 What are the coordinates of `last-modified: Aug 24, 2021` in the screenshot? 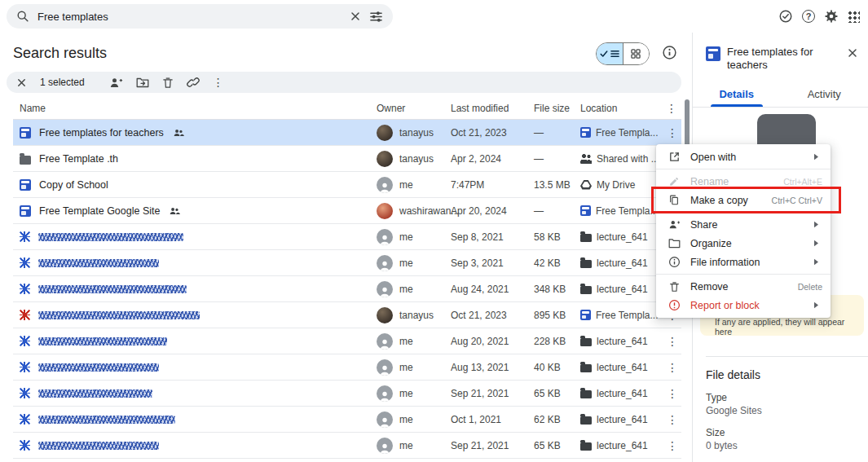 It's located at (479, 288).